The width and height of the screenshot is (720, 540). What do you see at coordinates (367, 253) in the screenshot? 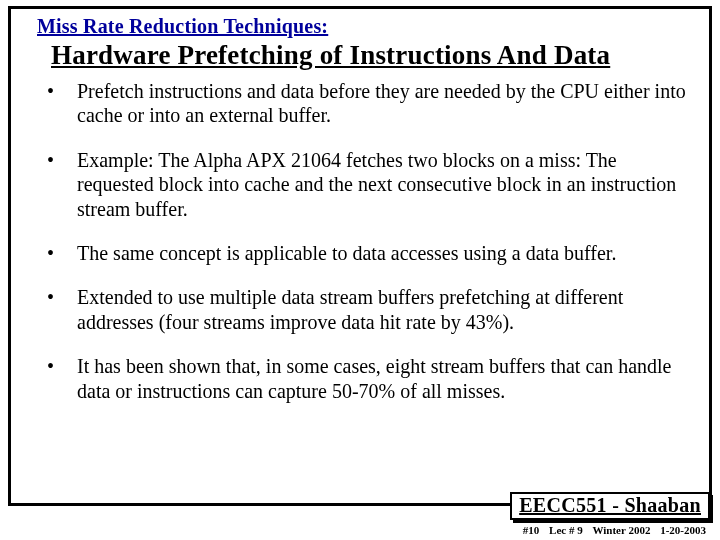
I see `list-item: The same concept is applicable to data a…` at bounding box center [367, 253].